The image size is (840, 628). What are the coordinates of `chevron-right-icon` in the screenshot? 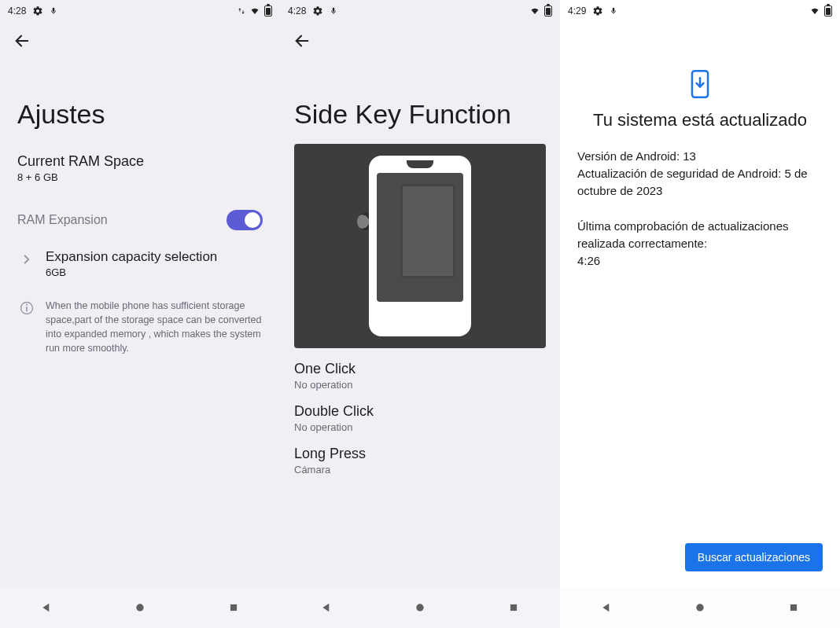 It's located at (27, 264).